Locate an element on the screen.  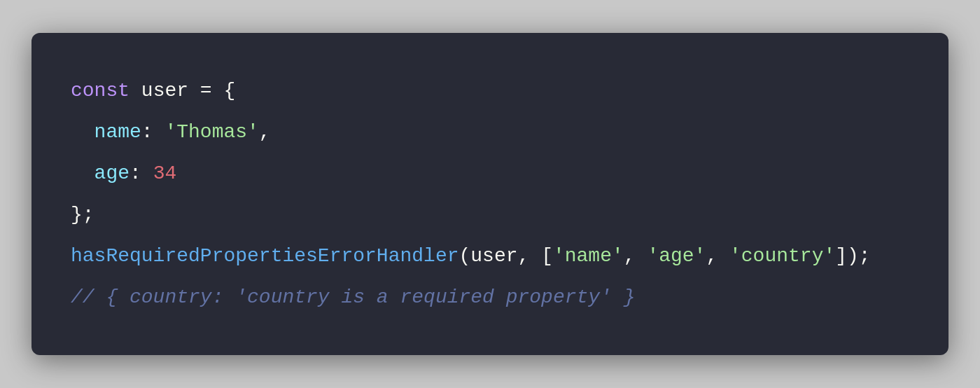
punct-colon-2: : is located at coordinates (141, 174).